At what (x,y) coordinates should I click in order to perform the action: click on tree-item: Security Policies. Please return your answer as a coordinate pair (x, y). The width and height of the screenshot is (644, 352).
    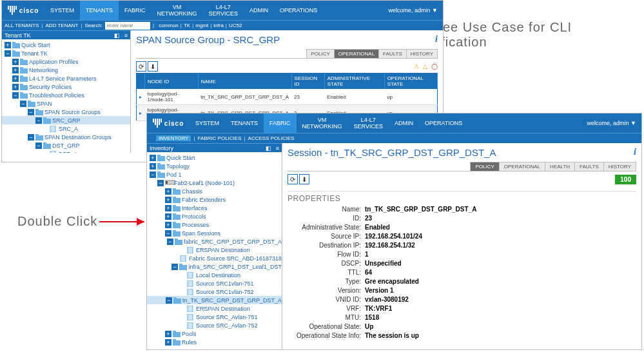
    Looking at the image, I should click on (66, 86).